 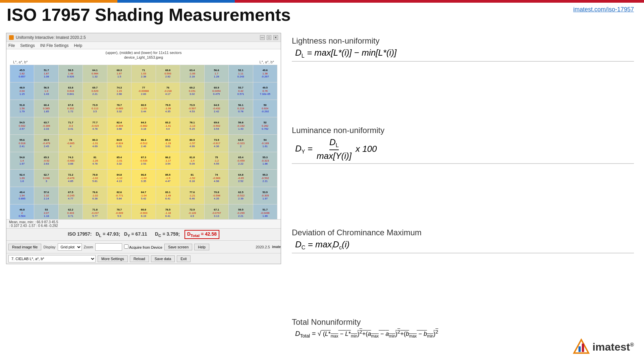 What do you see at coordinates (144, 143) in the screenshot?
I see `table-row: 55.60.9182.4165.5-0.4792.4574-0.665480.3…` at bounding box center [144, 143].